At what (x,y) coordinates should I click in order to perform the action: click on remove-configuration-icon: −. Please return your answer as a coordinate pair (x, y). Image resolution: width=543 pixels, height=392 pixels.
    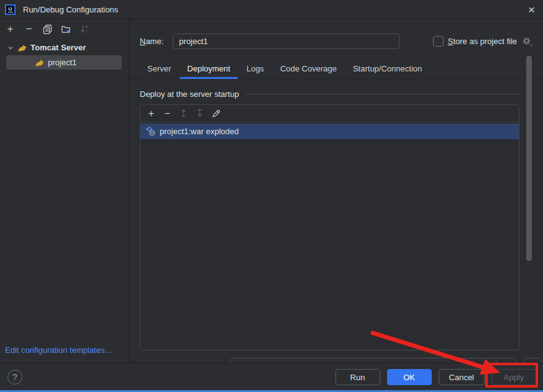
    Looking at the image, I should click on (29, 29).